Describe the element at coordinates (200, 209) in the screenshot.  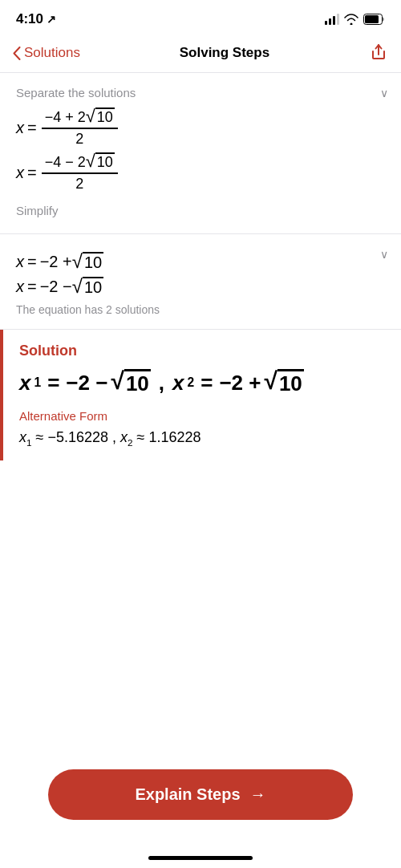
I see `simplify-label: Simplify` at that location.